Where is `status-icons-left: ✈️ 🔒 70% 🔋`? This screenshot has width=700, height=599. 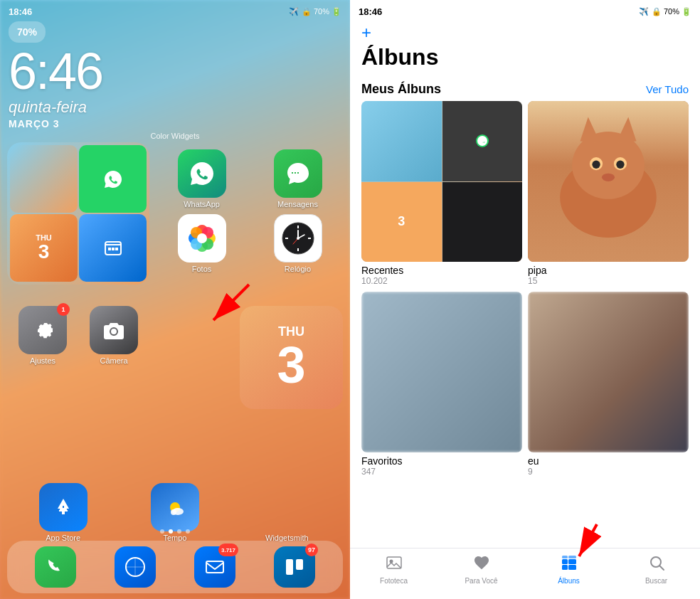
status-icons-left: ✈️ 🔒 70% 🔋 is located at coordinates (315, 11).